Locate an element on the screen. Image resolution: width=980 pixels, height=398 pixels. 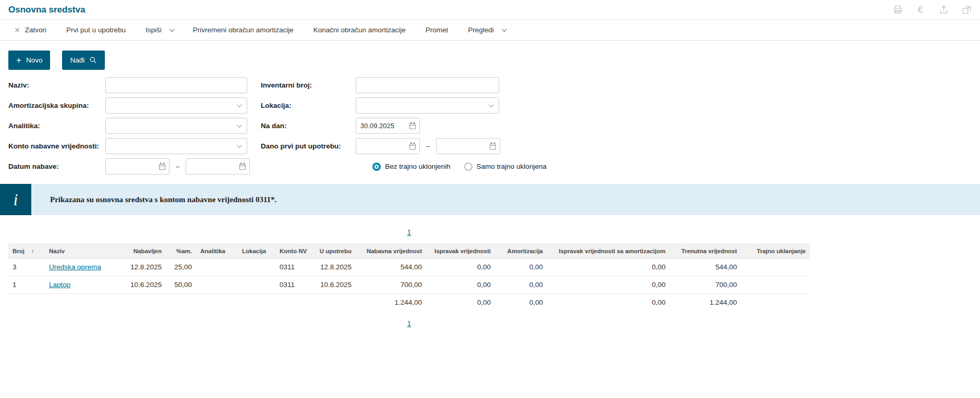
toolbar-close-label: Zatvori is located at coordinates (35, 30).